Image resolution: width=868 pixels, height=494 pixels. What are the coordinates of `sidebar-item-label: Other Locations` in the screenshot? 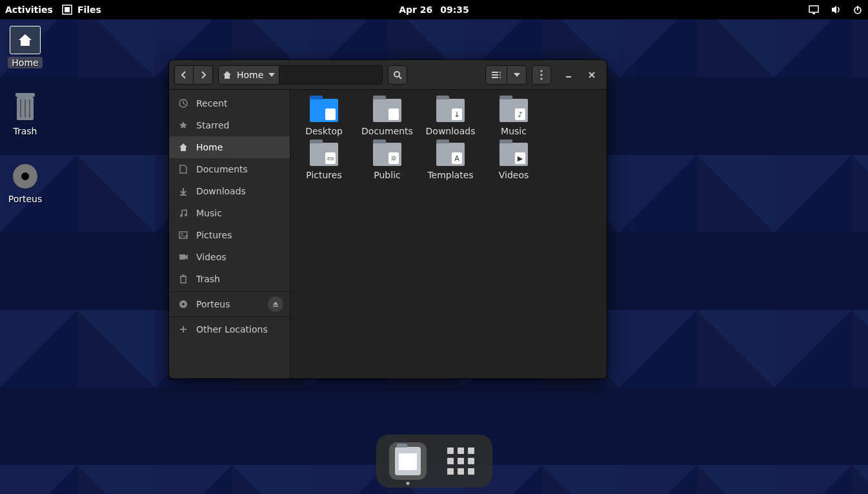 It's located at (232, 329).